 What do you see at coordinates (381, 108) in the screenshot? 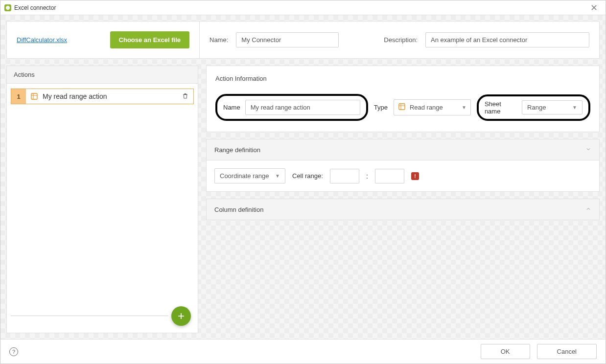
I see `type-label: Type` at bounding box center [381, 108].